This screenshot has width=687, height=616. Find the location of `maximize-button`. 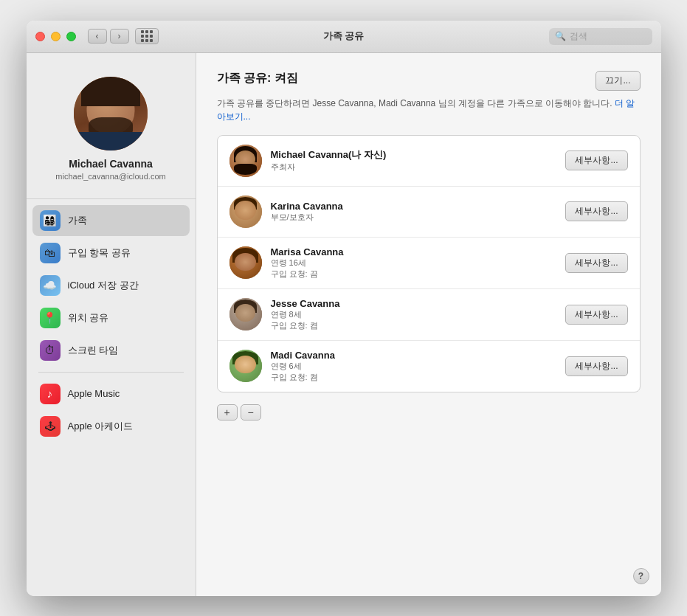

maximize-button is located at coordinates (71, 37).